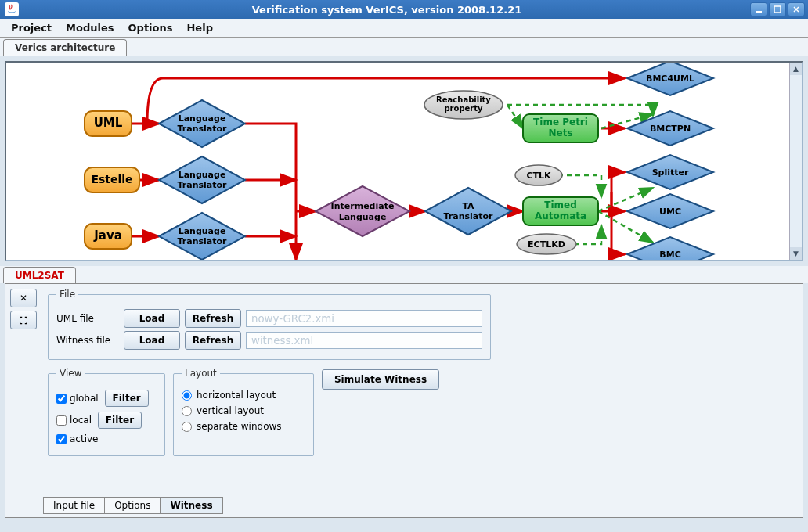 Image resolution: width=808 pixels, height=532 pixels. I want to click on svg-text: Automata, so click(561, 216).